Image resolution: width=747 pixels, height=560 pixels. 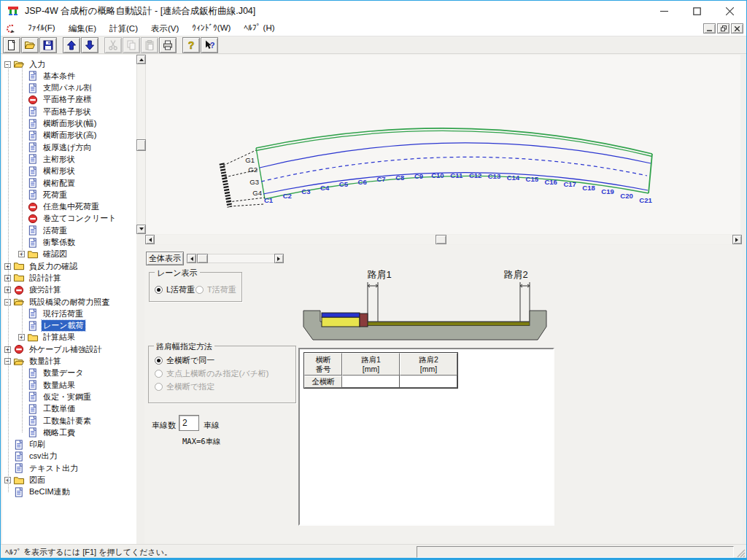 What do you see at coordinates (55, 112) in the screenshot?
I see `tree-item: 平面格子形状` at bounding box center [55, 112].